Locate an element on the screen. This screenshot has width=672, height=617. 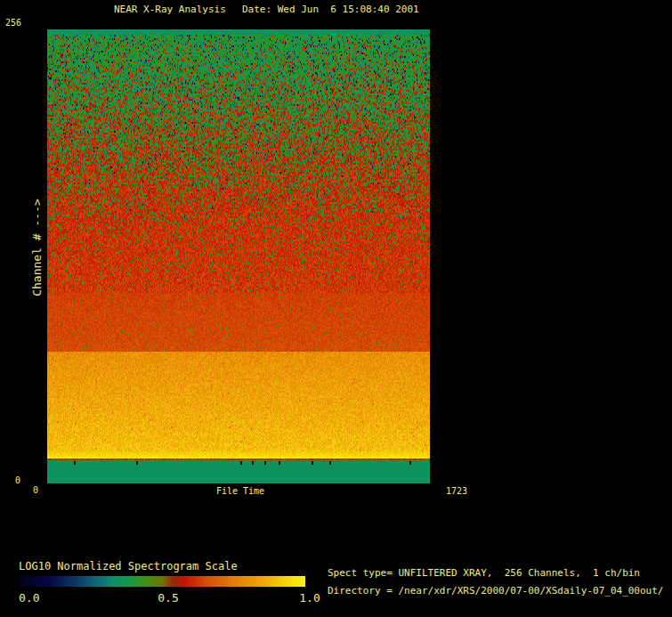
colorbar-title: LOG10 Normalized Spectrogram Scale is located at coordinates (128, 566).